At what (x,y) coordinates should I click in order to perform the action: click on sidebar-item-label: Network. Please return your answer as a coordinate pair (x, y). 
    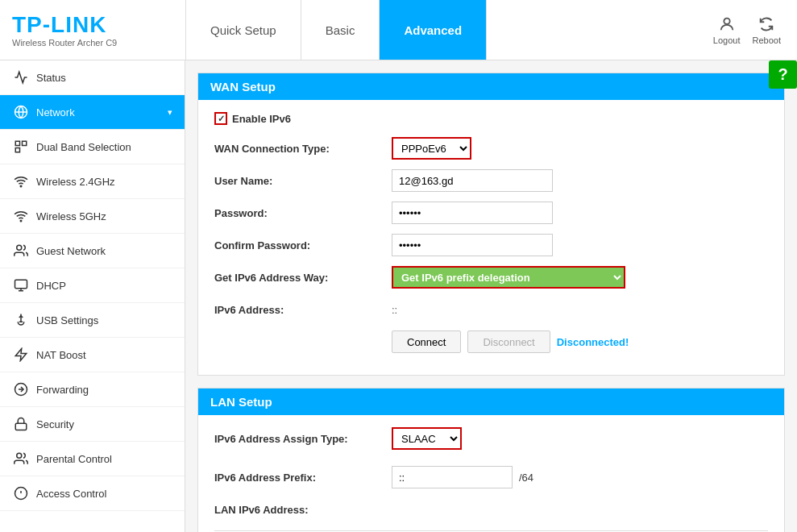
    Looking at the image, I should click on (56, 113).